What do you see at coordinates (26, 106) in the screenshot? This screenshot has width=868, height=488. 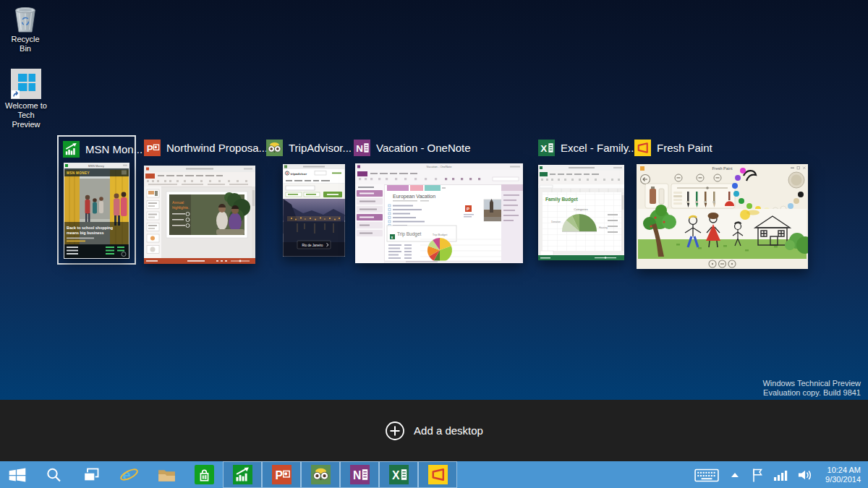 I see `welcome-label-line1: Welcome to` at bounding box center [26, 106].